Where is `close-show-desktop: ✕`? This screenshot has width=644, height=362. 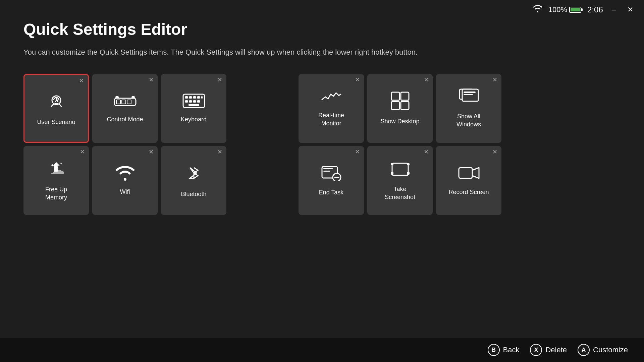
close-show-desktop: ✕ is located at coordinates (426, 80).